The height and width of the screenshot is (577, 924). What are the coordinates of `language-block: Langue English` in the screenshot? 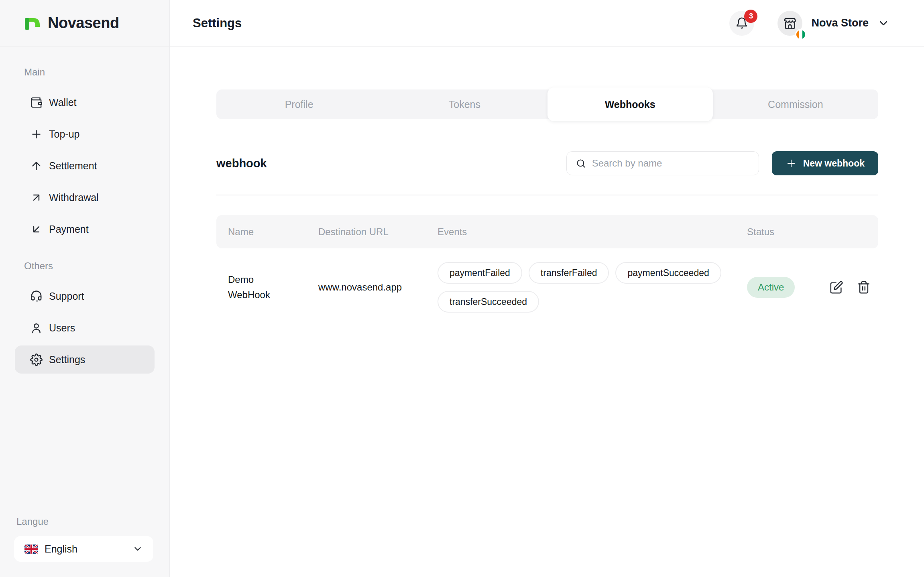 It's located at (83, 539).